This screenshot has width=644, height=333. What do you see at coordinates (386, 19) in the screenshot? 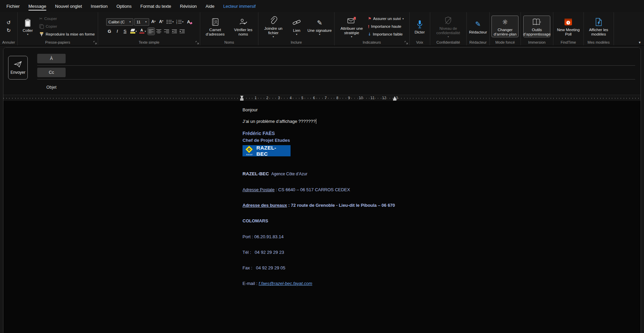
I see `follow-up-button: ⚑ Assurer un suivi ▾` at bounding box center [386, 19].